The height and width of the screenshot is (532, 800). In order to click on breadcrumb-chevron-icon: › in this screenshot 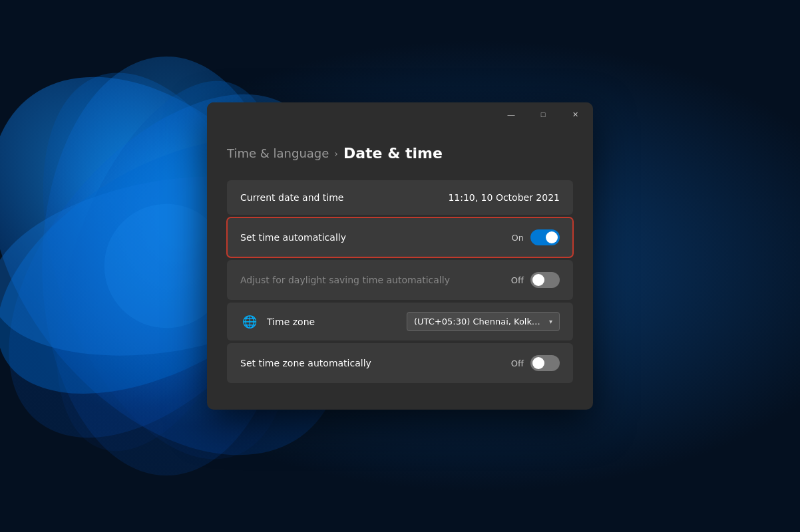, I will do `click(336, 154)`.